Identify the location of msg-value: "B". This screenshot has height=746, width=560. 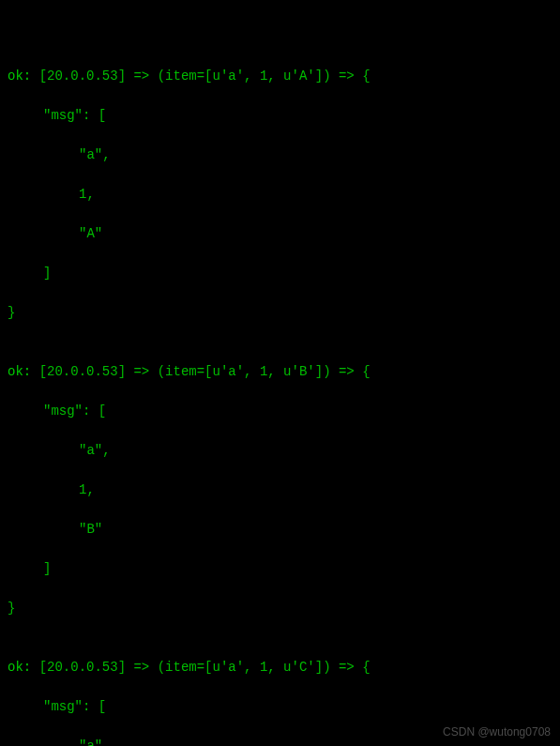
(90, 529).